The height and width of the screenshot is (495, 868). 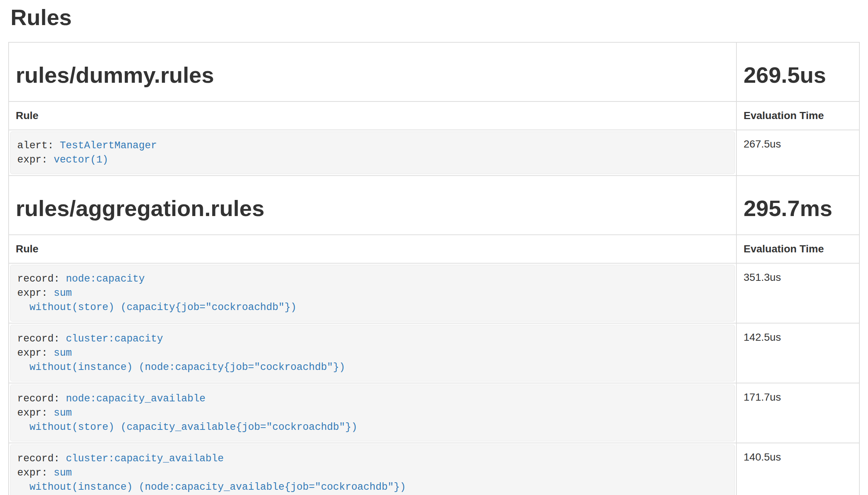 I want to click on rule-group-header-row: rules/dummy.rules269.5us, so click(x=434, y=72).